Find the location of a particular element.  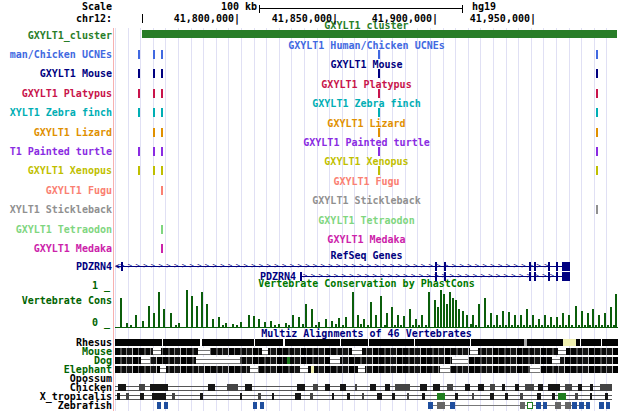

gene-terminal-exon is located at coordinates (566, 266).